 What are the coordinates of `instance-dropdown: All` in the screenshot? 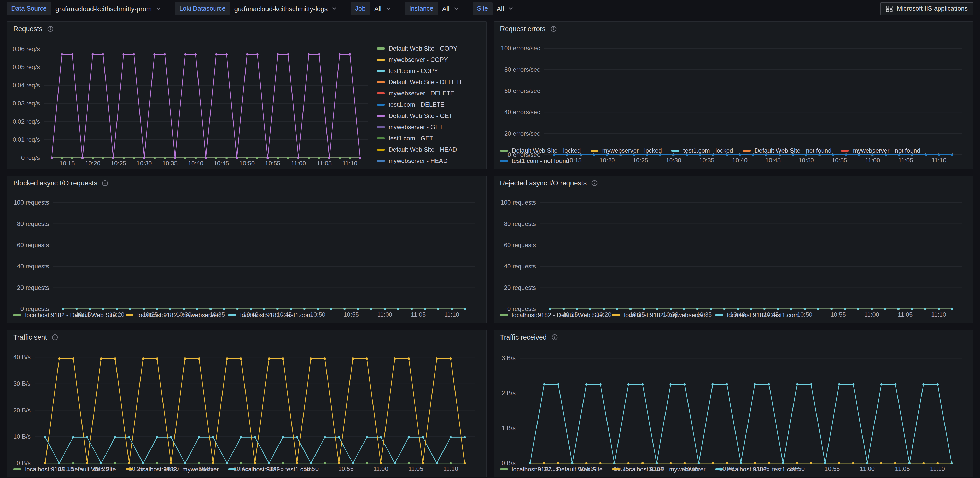 It's located at (450, 8).